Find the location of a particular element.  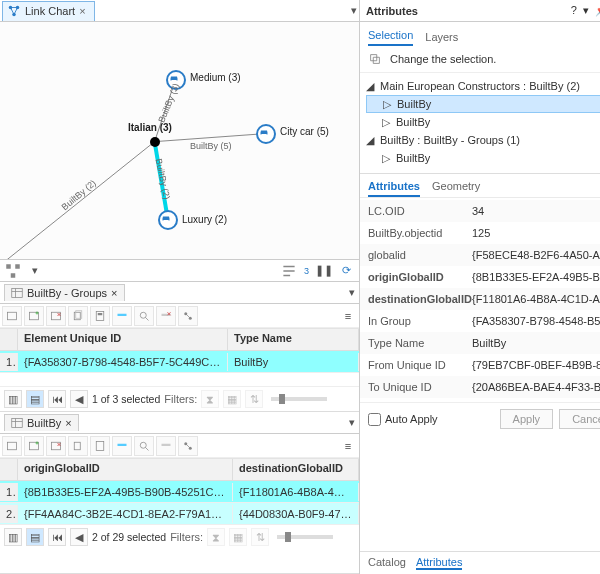

refresh-icon: ⟳ is located at coordinates (346, 271).